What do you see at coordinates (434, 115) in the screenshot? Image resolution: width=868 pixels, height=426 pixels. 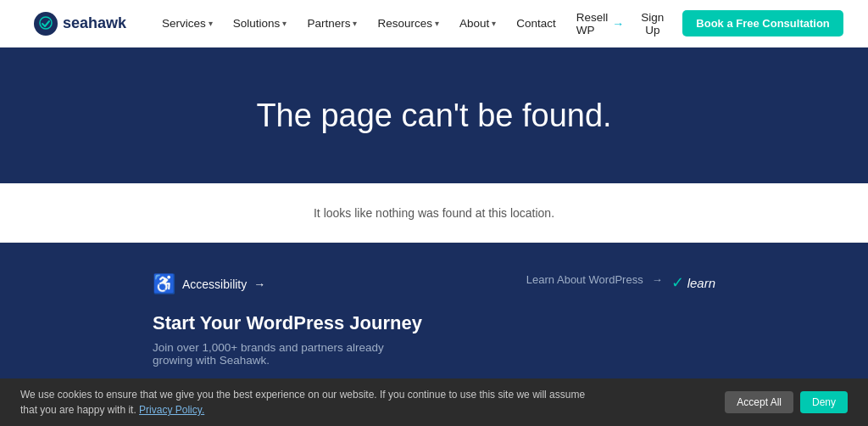 I see `page-title: The page can't be found.` at bounding box center [434, 115].